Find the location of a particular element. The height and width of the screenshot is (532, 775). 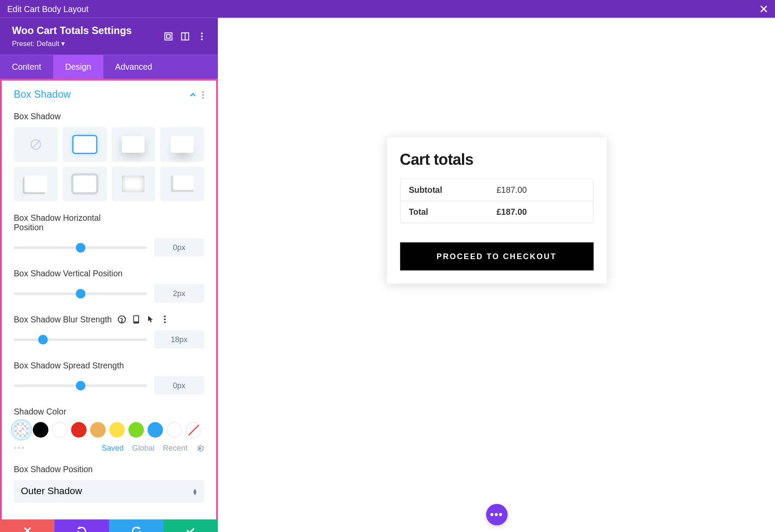

redo-button is located at coordinates (136, 526).